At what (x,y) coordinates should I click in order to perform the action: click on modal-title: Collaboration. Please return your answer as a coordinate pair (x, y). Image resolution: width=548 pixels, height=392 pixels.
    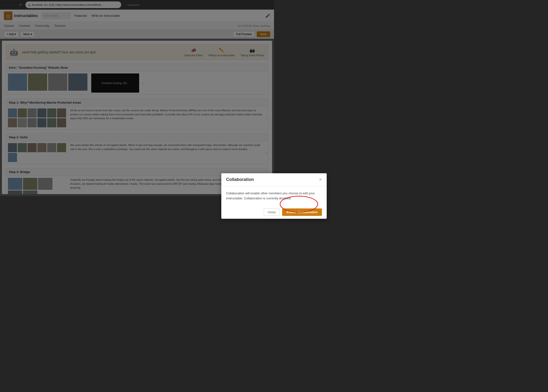
    Looking at the image, I should click on (240, 180).